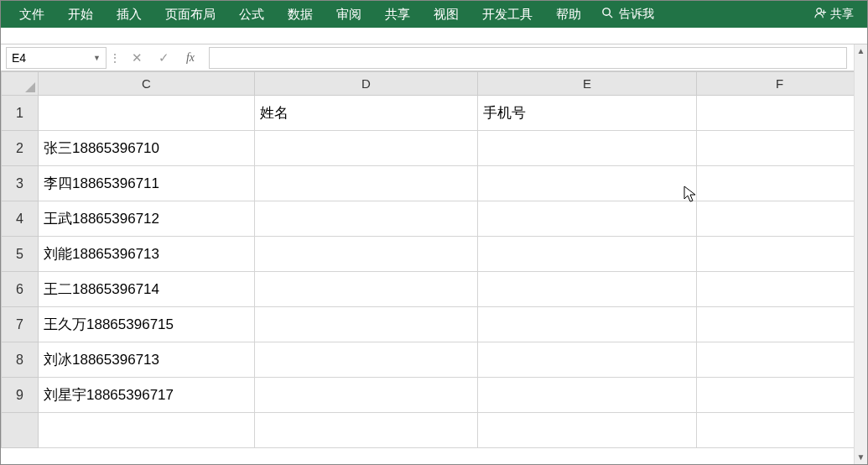 This screenshot has width=868, height=465. What do you see at coordinates (349, 15) in the screenshot?
I see `tab-review: 审阅` at bounding box center [349, 15].